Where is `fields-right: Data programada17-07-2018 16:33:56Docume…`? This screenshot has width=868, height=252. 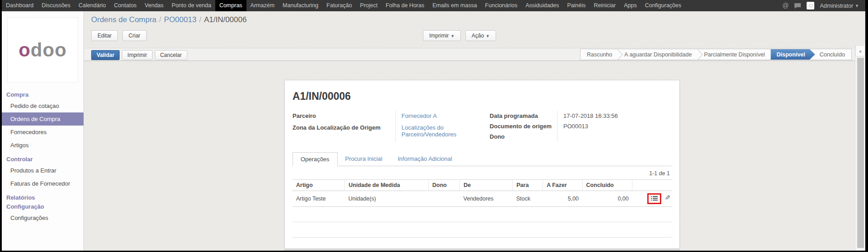
fields-right: Data programada17-07-2018 16:33:56Docume… is located at coordinates (572, 126).